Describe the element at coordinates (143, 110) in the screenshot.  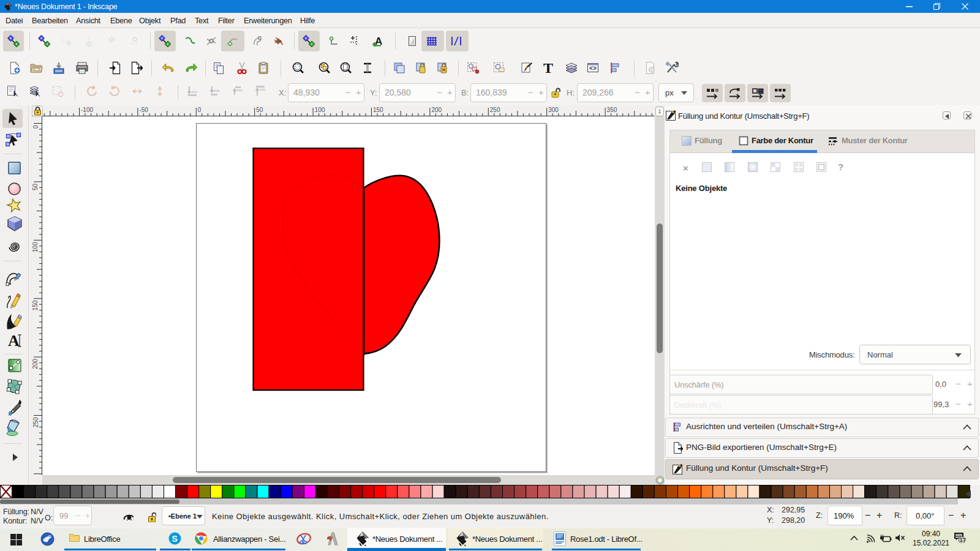
I see `svg-text: -50` at that location.